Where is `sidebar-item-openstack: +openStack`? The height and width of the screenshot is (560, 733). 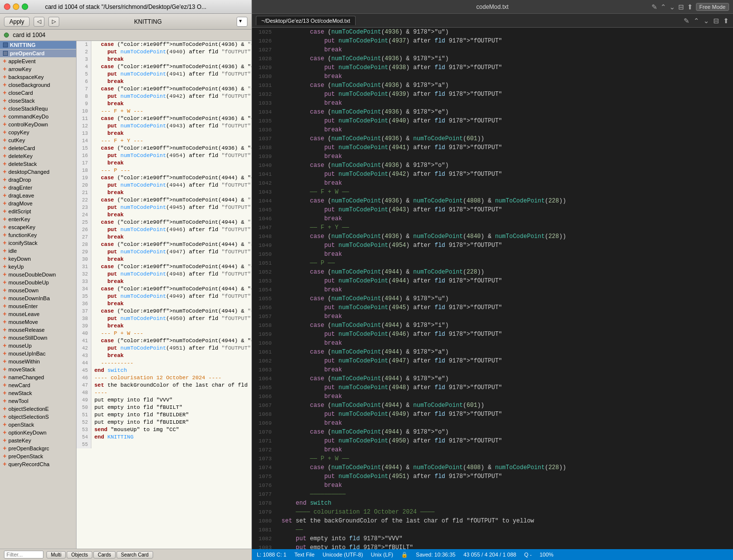
sidebar-item-openstack: +openStack is located at coordinates (38, 425).